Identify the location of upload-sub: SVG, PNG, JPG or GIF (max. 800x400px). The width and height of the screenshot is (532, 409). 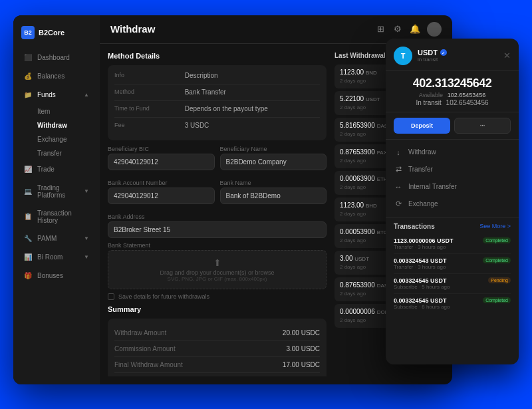
(217, 279).